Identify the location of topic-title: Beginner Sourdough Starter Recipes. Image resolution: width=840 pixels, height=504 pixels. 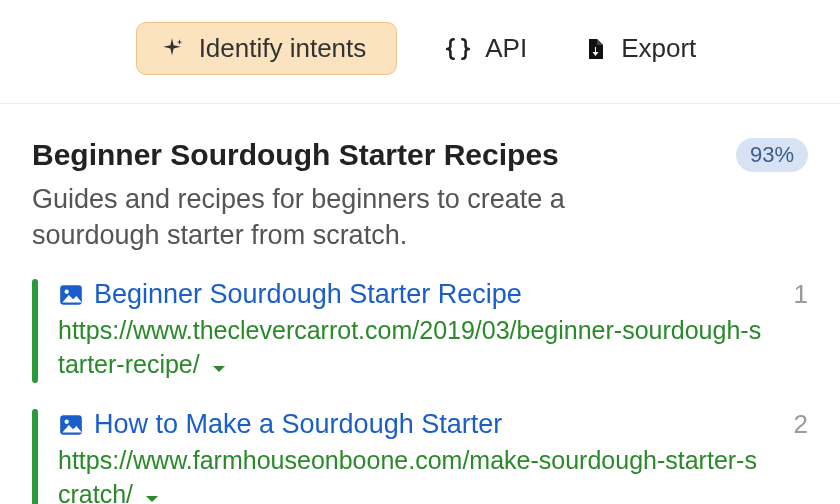
(296, 156).